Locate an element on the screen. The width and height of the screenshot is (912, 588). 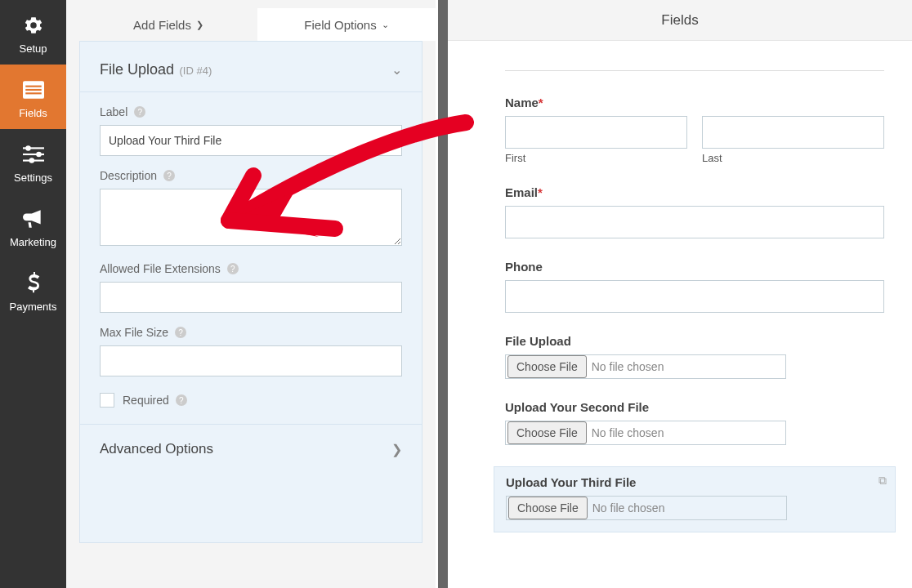
label-input is located at coordinates (251, 140).